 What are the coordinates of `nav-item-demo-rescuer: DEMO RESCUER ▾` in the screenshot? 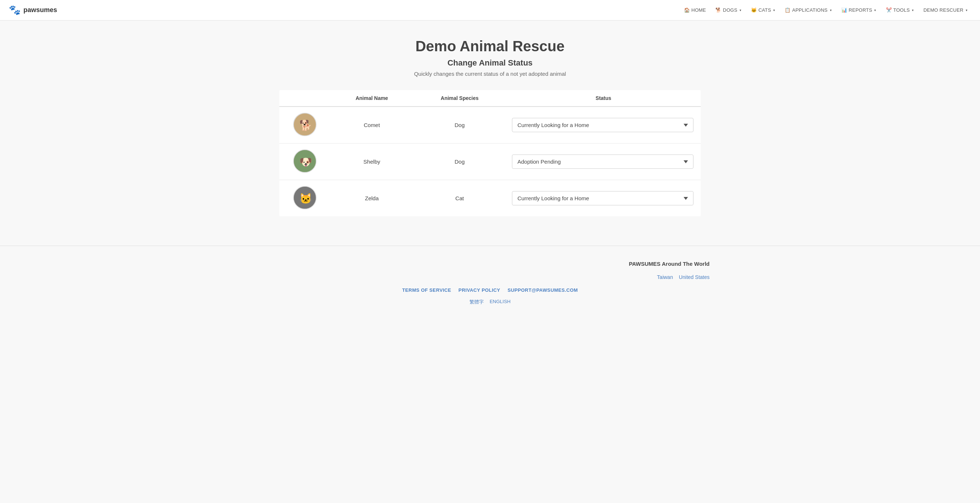 It's located at (945, 10).